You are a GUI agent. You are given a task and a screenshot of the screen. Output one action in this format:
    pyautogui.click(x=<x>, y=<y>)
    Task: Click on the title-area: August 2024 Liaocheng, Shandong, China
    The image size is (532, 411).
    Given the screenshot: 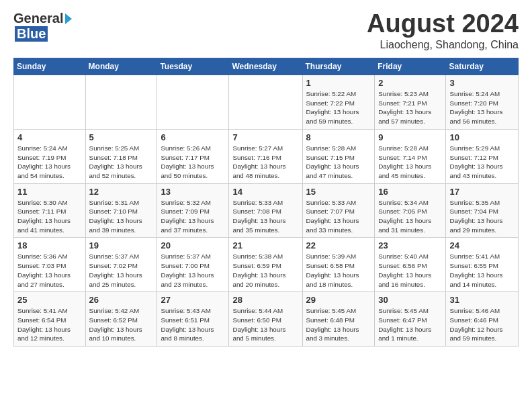 What is the action you would take?
    pyautogui.click(x=443, y=31)
    